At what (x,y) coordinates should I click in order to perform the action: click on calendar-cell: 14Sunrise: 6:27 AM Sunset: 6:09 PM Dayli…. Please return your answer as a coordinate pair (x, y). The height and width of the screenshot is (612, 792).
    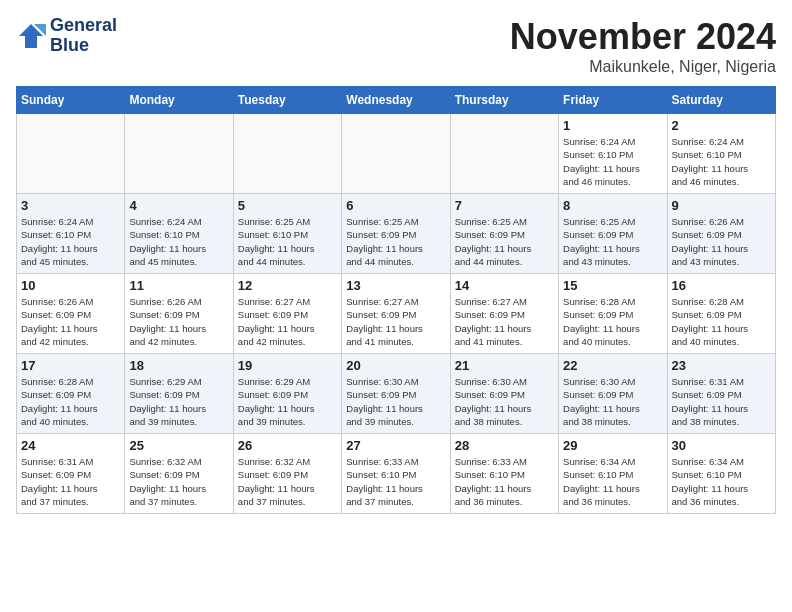
    Looking at the image, I should click on (504, 314).